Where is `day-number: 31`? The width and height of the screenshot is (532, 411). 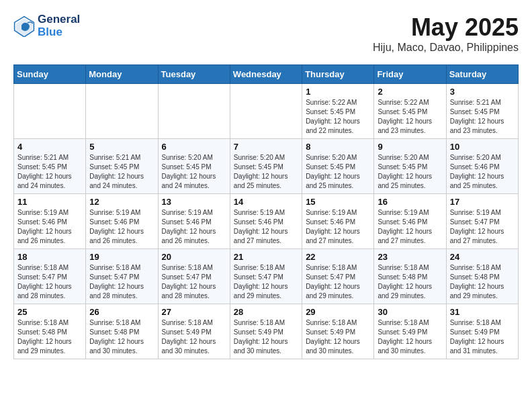
day-number: 31 is located at coordinates (482, 312).